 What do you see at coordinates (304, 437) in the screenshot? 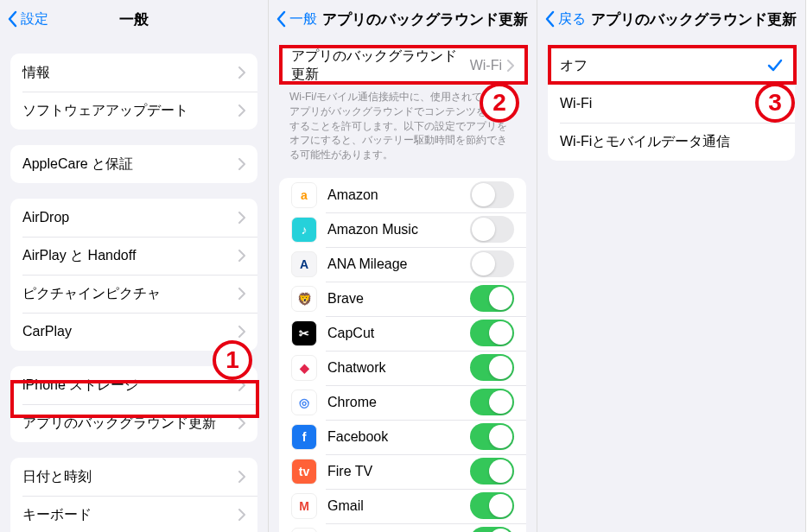
I see `app-icon: f` at bounding box center [304, 437].